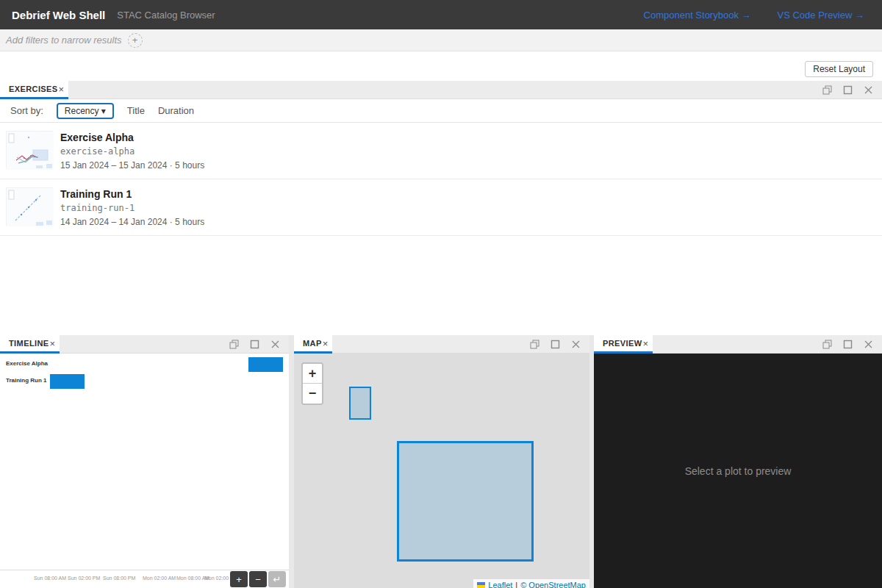  I want to click on app-topbar: Debrief Web Shell STAC Catalog Browser C…, so click(441, 15).